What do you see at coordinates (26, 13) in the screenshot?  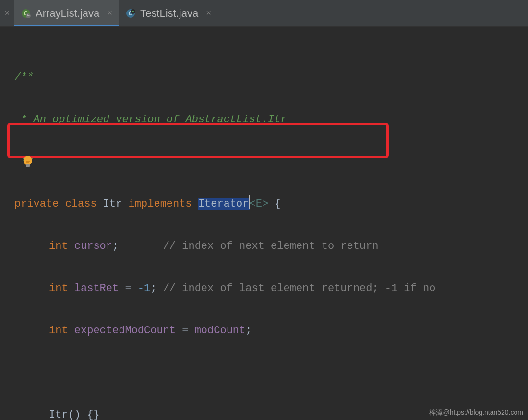 I see `java-class-icon: C` at bounding box center [26, 13].